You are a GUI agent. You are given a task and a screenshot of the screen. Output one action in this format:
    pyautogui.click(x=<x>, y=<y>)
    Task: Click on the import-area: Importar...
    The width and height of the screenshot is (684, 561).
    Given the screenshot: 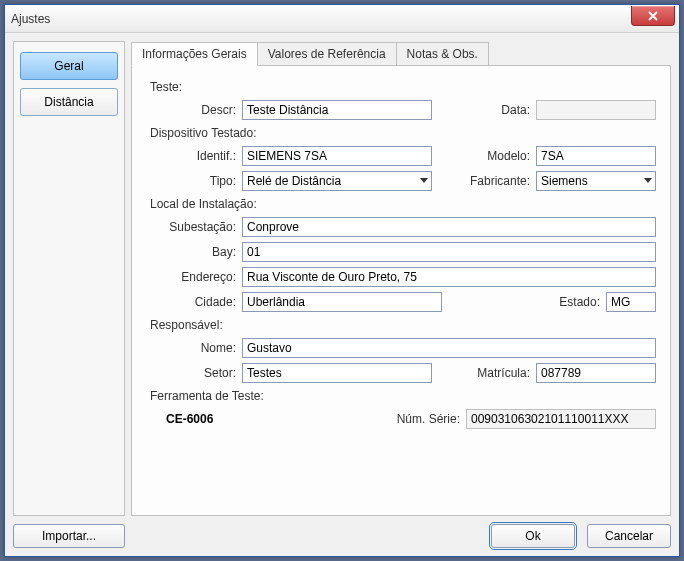 What is the action you would take?
    pyautogui.click(x=69, y=536)
    